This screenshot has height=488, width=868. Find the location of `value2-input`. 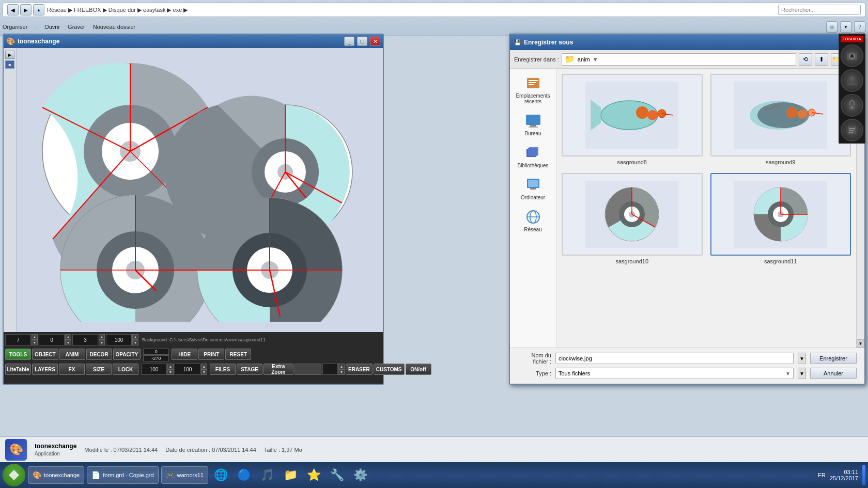

value2-input is located at coordinates (52, 340).